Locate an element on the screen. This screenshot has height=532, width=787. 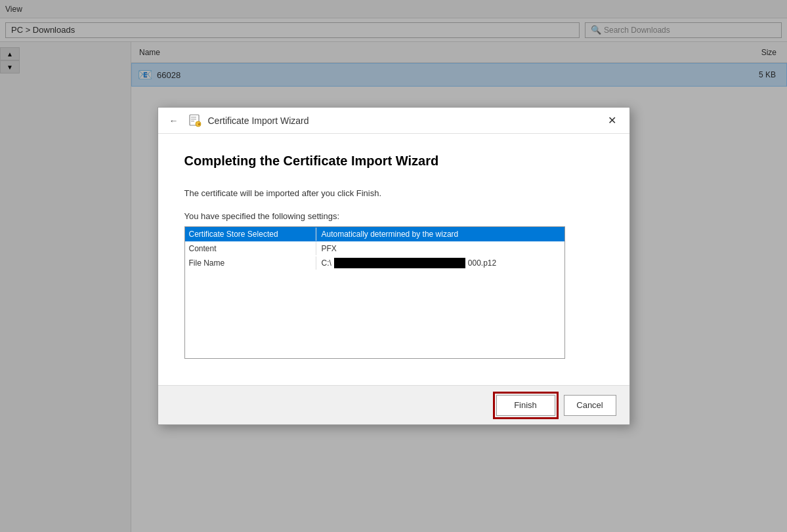
dialog-title-text: Certificate Import Wizard is located at coordinates (259, 121).